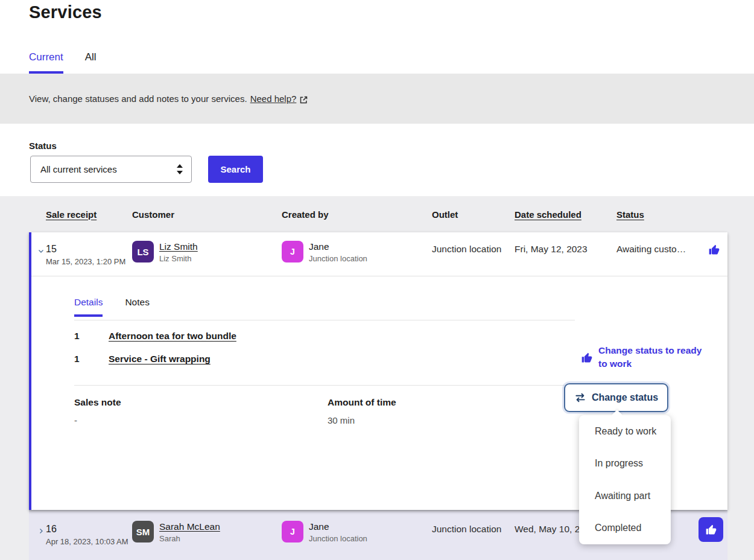 This screenshot has height=560, width=754. I want to click on receipt-created-date: Apr 18, 2023, 10:03 AM, so click(88, 542).